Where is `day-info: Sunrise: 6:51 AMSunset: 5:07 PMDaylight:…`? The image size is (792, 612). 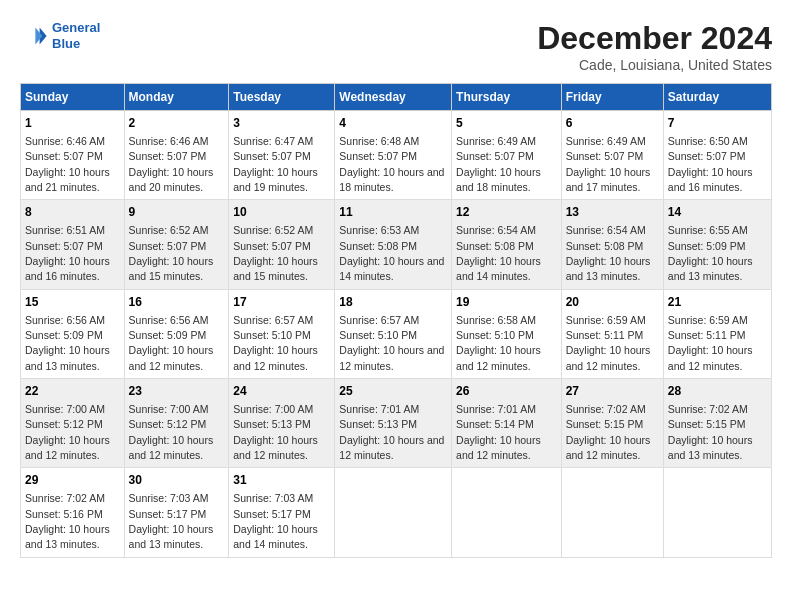 day-info: Sunrise: 6:51 AMSunset: 5:07 PMDaylight:… is located at coordinates (68, 253).